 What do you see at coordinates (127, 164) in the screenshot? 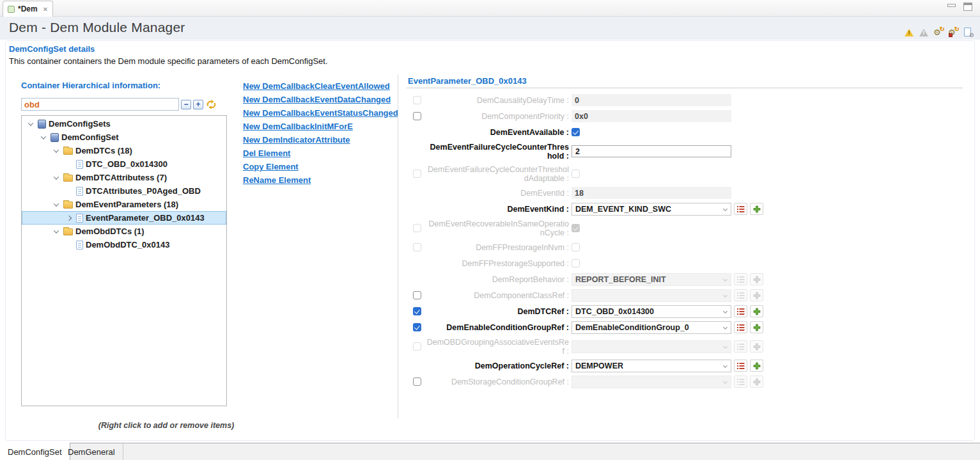
I see `tree-item-label: DTC_OBD_0x014300` at bounding box center [127, 164].